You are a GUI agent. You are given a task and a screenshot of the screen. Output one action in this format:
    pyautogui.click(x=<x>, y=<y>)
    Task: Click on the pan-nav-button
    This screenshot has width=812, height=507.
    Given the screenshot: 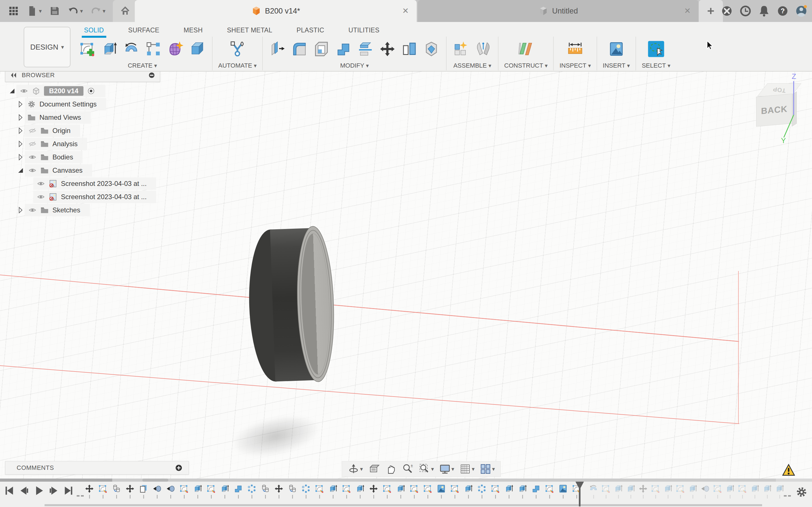 What is the action you would take?
    pyautogui.click(x=391, y=469)
    